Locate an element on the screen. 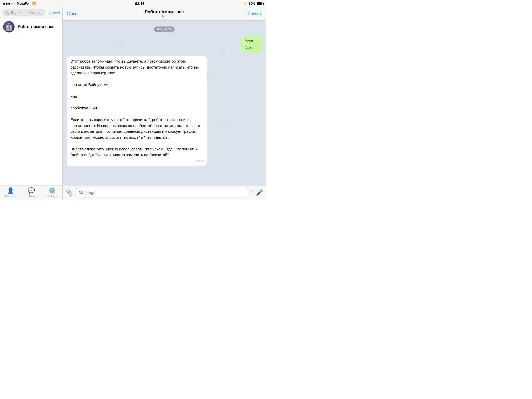  contacts-label: Contacts is located at coordinates (10, 196).